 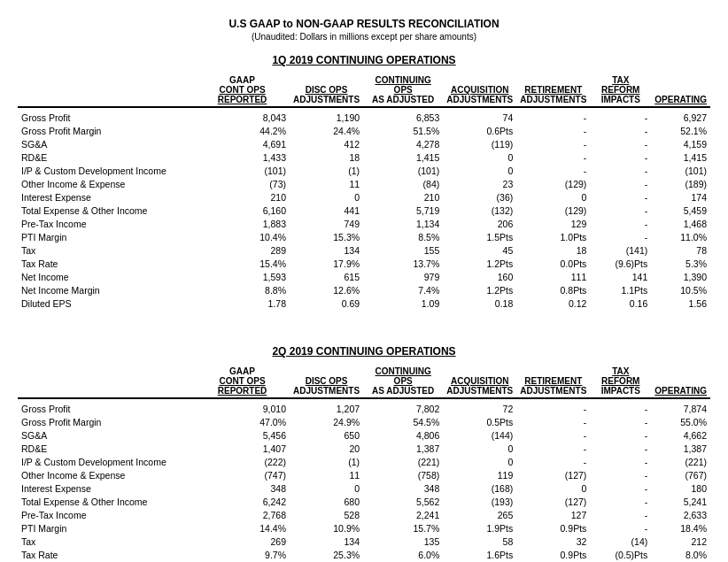 I want to click on table-row: Tax Rate9.7%25.3%6.0%1.6Pts0.9Pts(0.5)Pt…, so click(x=364, y=554).